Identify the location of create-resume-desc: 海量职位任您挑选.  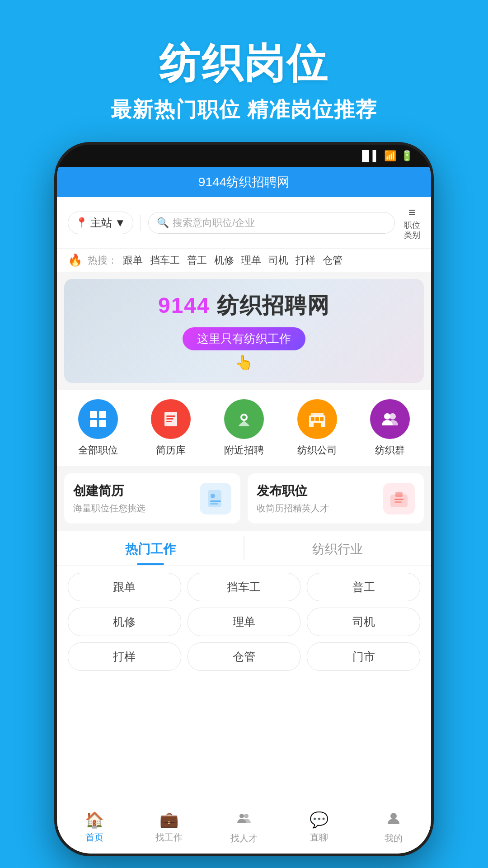
(109, 508).